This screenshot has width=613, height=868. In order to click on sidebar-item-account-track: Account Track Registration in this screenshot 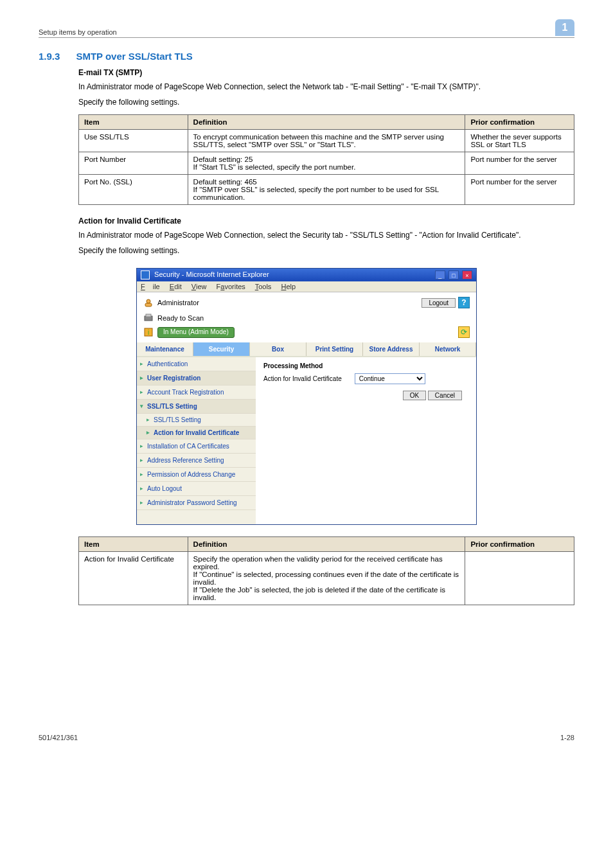, I will do `click(197, 393)`.